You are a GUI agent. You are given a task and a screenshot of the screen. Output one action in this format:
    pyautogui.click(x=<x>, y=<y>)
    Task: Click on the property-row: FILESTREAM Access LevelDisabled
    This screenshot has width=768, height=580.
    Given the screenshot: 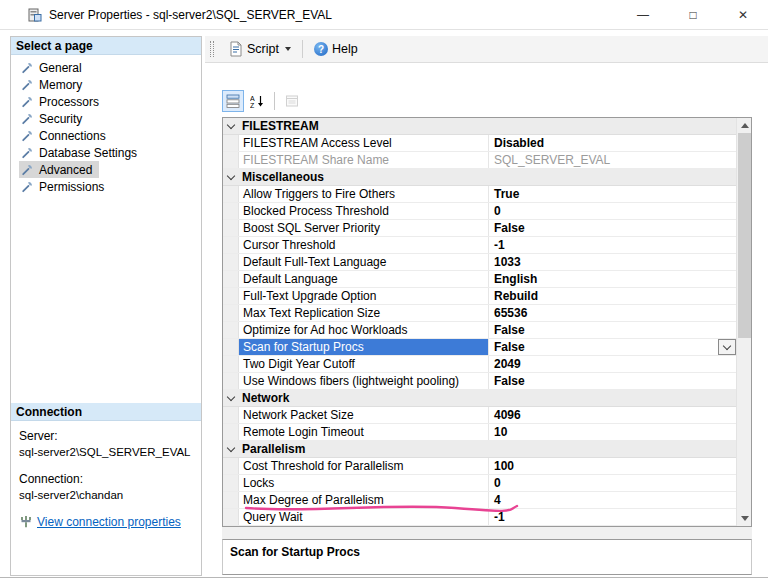 What is the action you would take?
    pyautogui.click(x=480, y=144)
    